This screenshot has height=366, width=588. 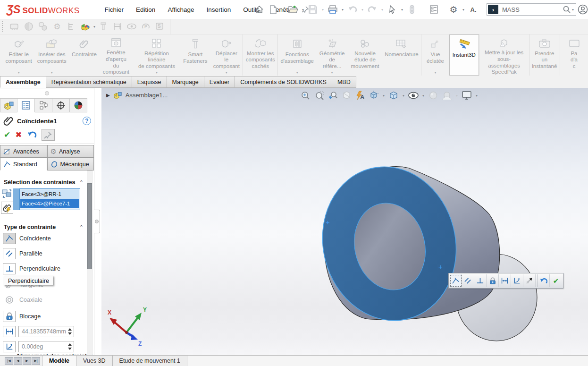 What do you see at coordinates (454, 9) in the screenshot?
I see `options-gear-icon: ⚙` at bounding box center [454, 9].